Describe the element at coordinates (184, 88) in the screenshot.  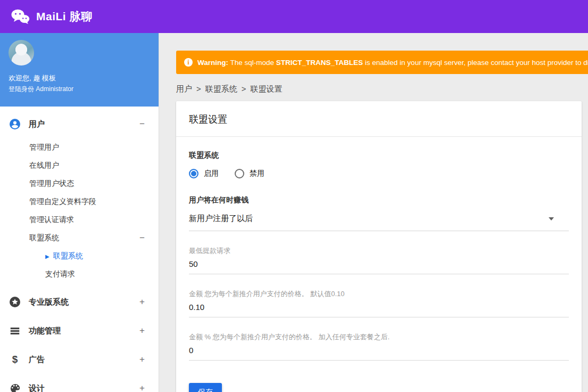
I see `breadcrumb-users: 用户` at that location.